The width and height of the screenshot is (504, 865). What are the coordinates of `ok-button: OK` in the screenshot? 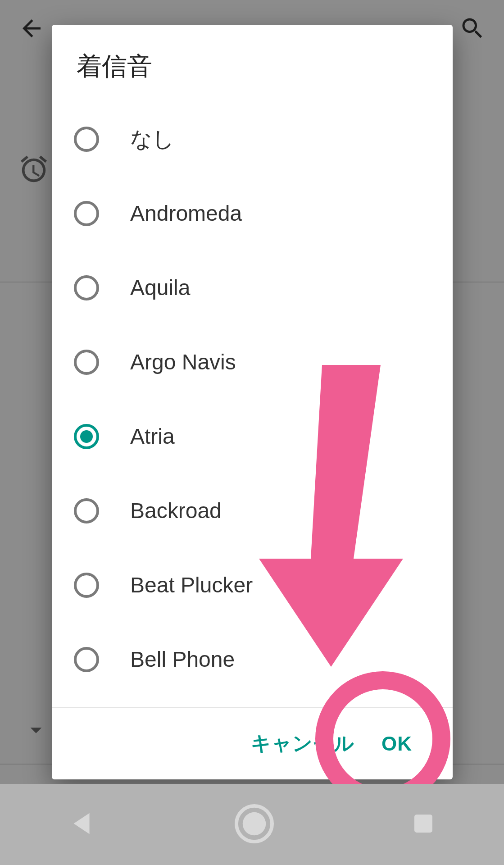 It's located at (397, 744).